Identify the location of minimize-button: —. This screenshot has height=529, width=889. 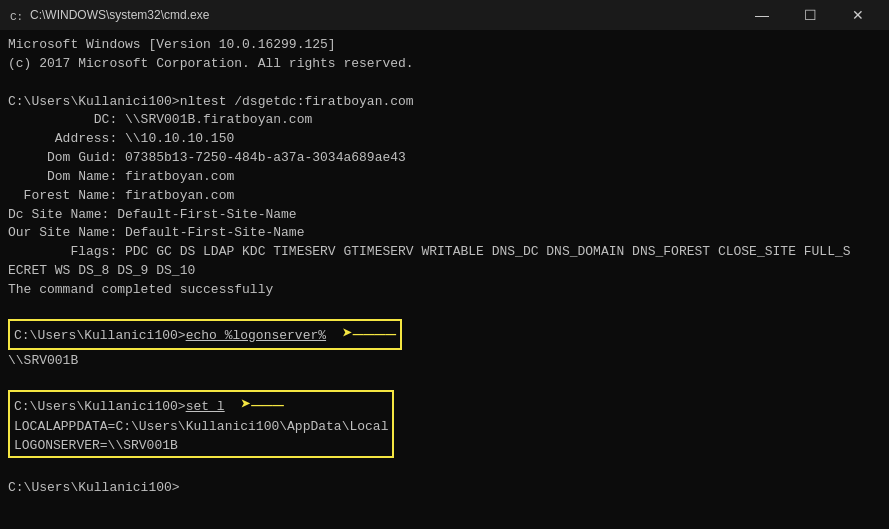
(762, 15).